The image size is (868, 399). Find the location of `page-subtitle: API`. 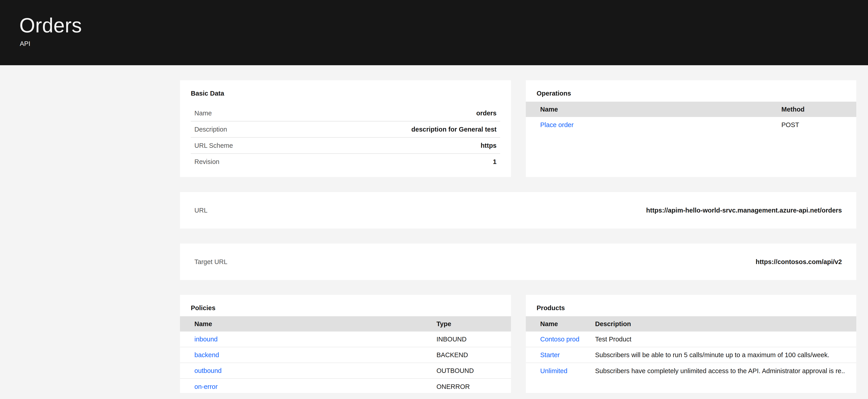

page-subtitle: API is located at coordinates (25, 44).